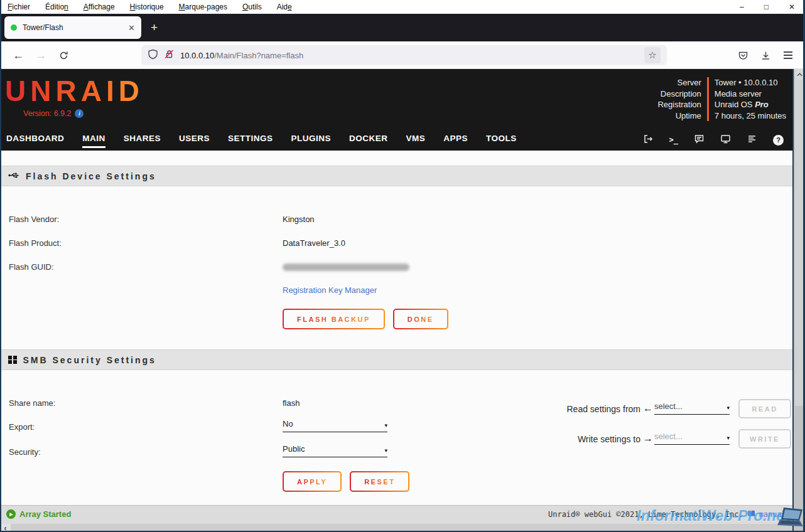  I want to click on flash-backup-button: FLASH BACKUP, so click(334, 319).